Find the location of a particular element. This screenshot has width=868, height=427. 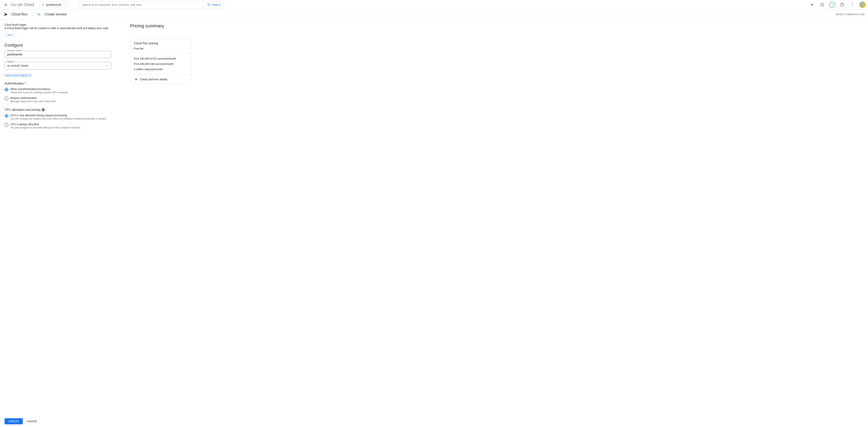

free-trial-badge: 6 is located at coordinates (832, 5).